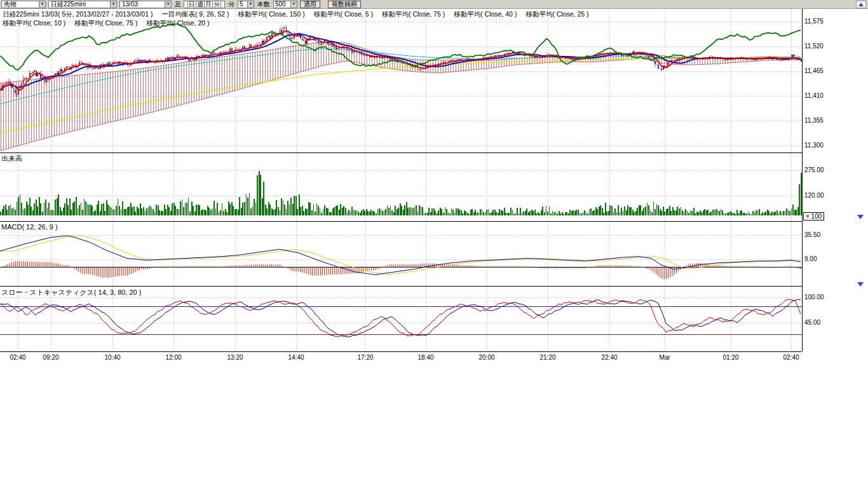 This screenshot has height=488, width=868. What do you see at coordinates (112, 357) in the screenshot?
I see `time-axis-label: 10:40` at bounding box center [112, 357].